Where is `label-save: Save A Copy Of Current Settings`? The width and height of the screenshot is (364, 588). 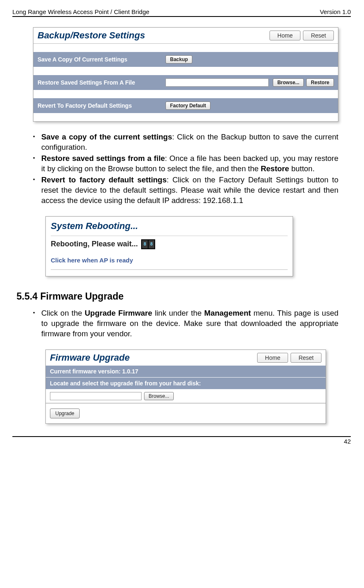
label-save: Save A Copy Of Current Settings is located at coordinates (102, 59).